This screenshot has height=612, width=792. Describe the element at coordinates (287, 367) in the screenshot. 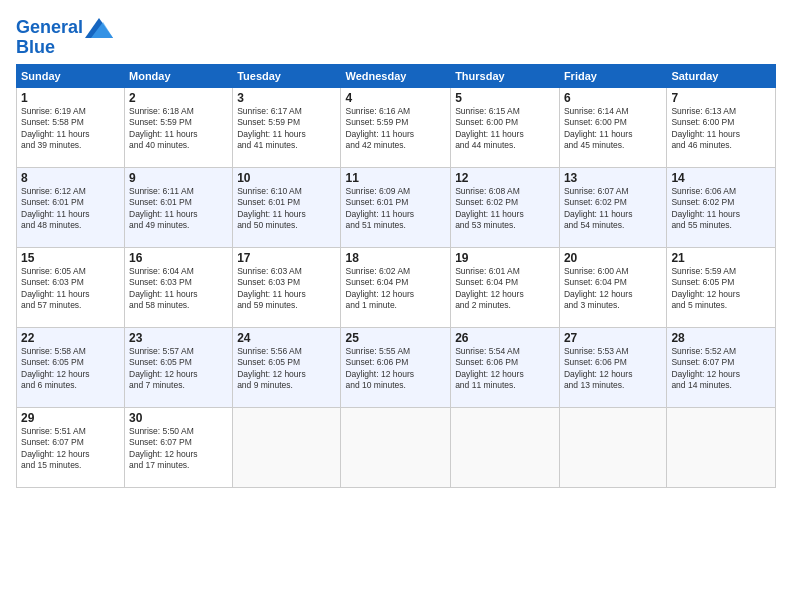

I see `calendar-cell: 24Sunrise: 5:56 AMSunset: 6:05 PMDayligh…` at that location.